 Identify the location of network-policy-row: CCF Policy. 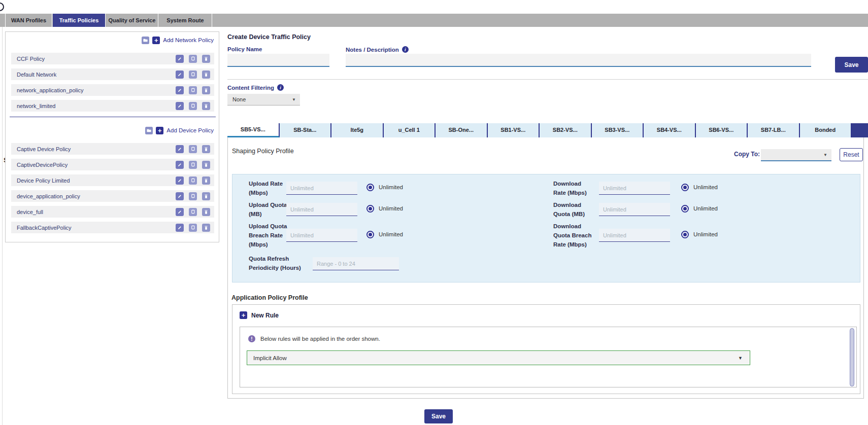
(113, 59).